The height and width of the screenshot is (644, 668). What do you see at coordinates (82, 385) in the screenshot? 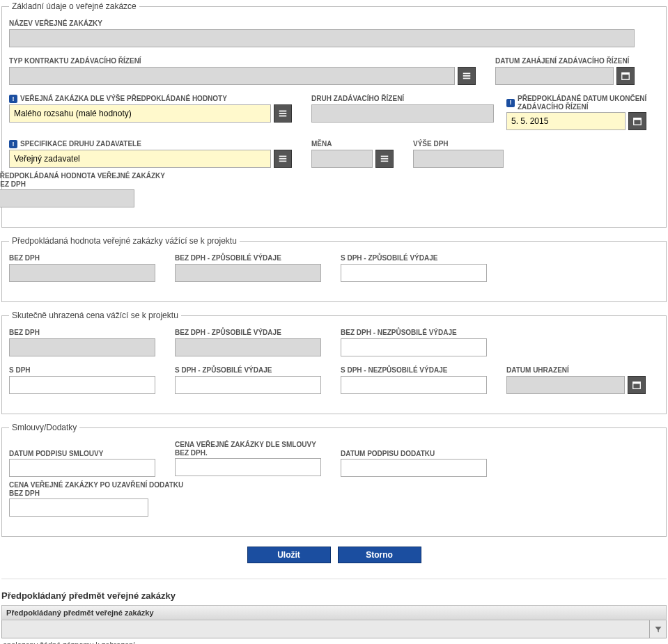
I see `act-sdph-input` at bounding box center [82, 385].